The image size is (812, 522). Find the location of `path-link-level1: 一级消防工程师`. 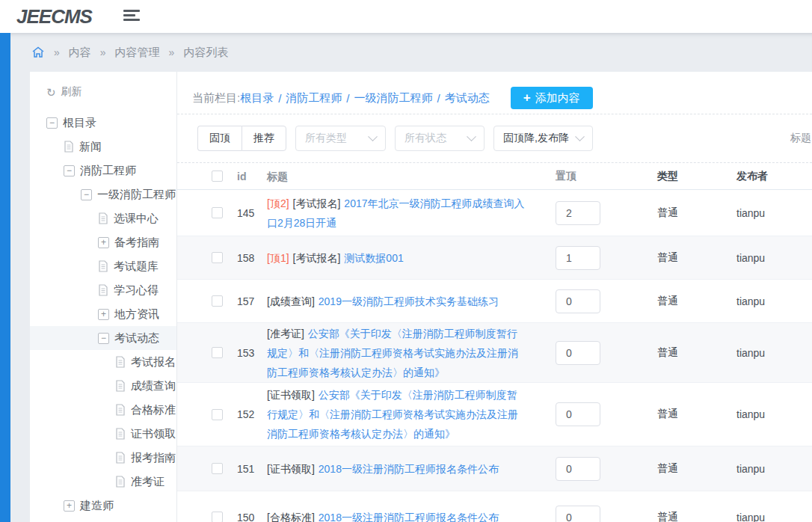

path-link-level1: 一级消防工程师 is located at coordinates (393, 99).